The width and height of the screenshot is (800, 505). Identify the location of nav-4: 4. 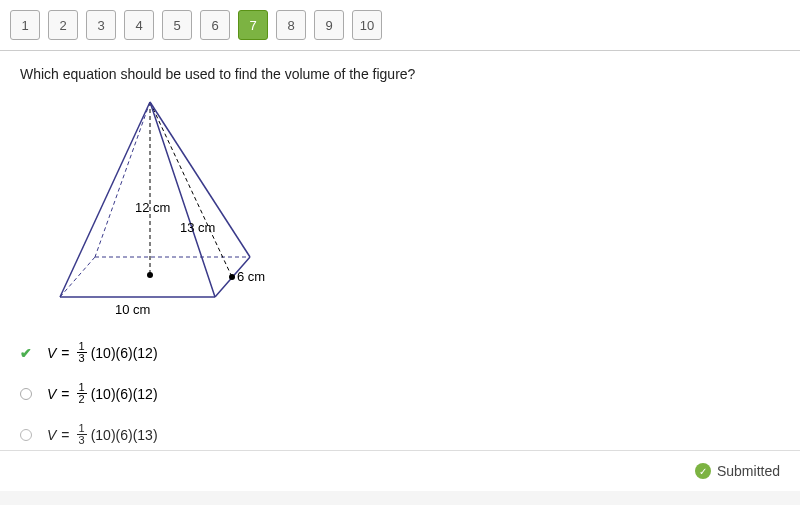
(139, 25).